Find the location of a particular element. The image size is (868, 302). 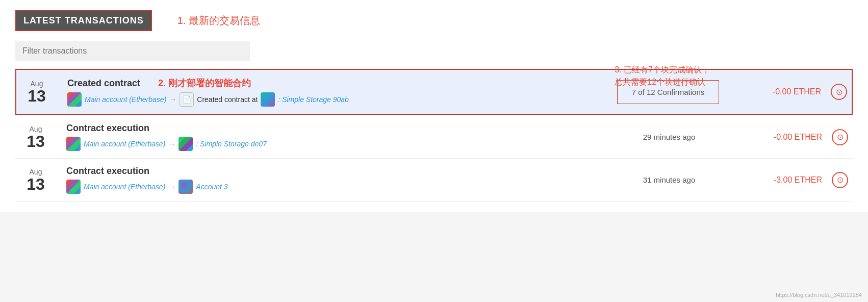

annotation-3: 3. 已经有7个块完成确认， 总共需要12个块进行确认 is located at coordinates (662, 76).